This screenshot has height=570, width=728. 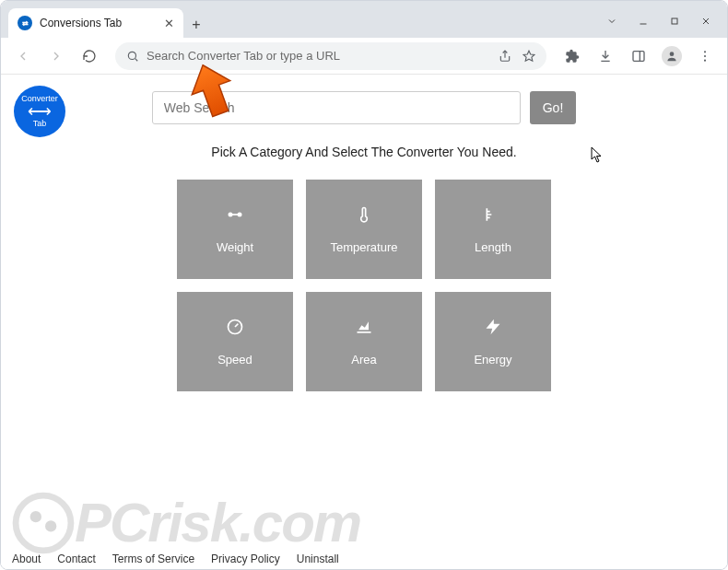 What do you see at coordinates (40, 111) in the screenshot?
I see `arrows-icon: ⟷` at bounding box center [40, 111].